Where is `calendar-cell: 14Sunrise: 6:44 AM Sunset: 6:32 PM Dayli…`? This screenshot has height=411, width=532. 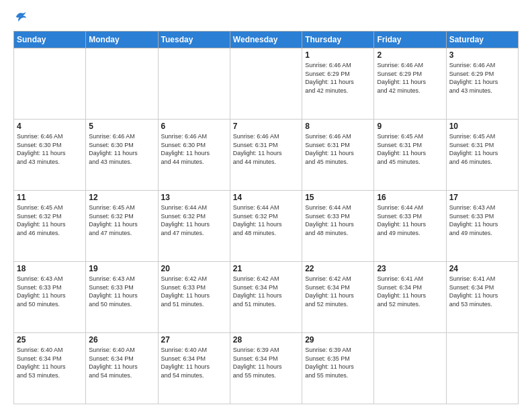 calendar-cell: 14Sunrise: 6:44 AM Sunset: 6:32 PM Dayli… is located at coordinates (266, 226).